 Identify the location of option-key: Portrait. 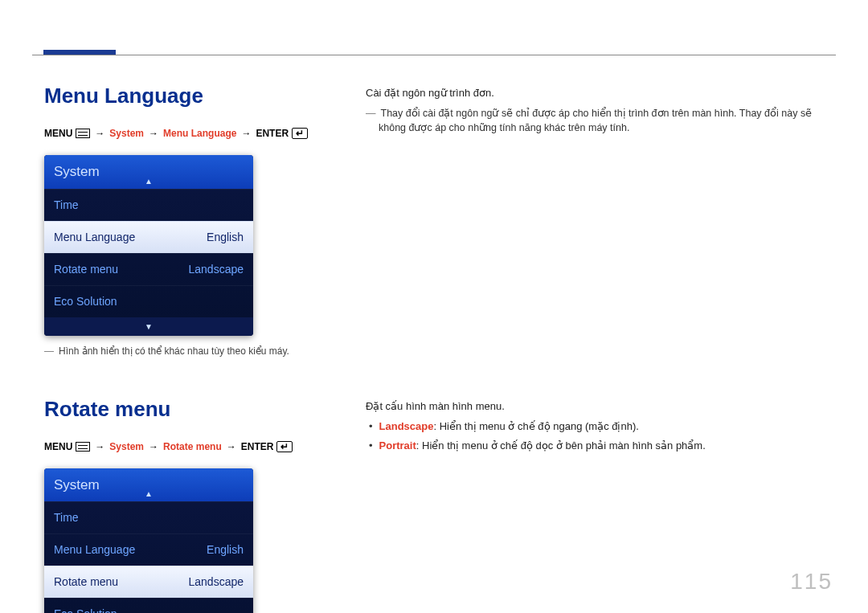
(398, 445).